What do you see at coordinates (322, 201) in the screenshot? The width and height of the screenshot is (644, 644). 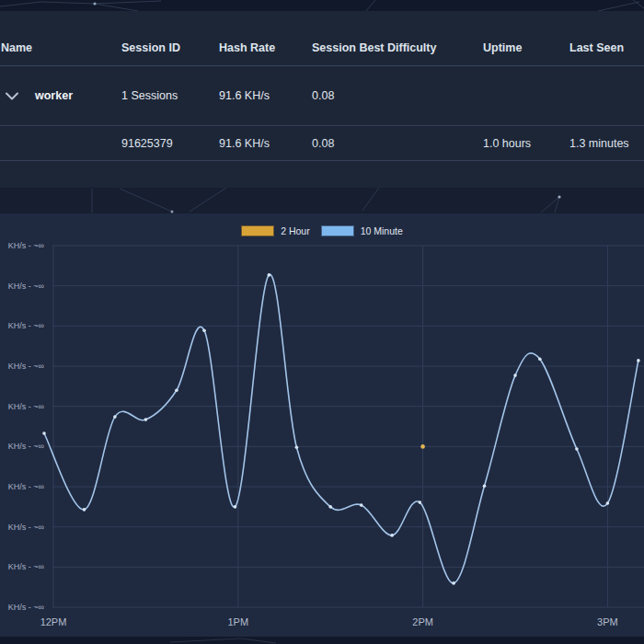 I see `plexus-background-middle` at bounding box center [322, 201].